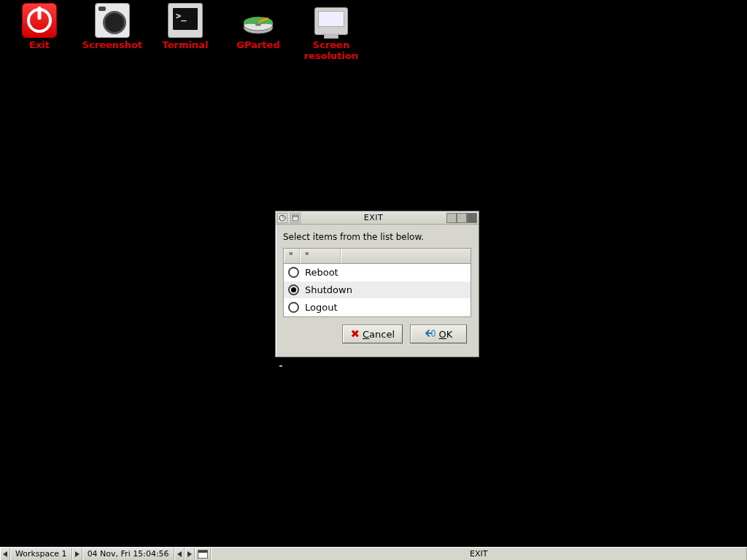  Describe the element at coordinates (377, 256) in the screenshot. I see `list-header: " "` at that location.